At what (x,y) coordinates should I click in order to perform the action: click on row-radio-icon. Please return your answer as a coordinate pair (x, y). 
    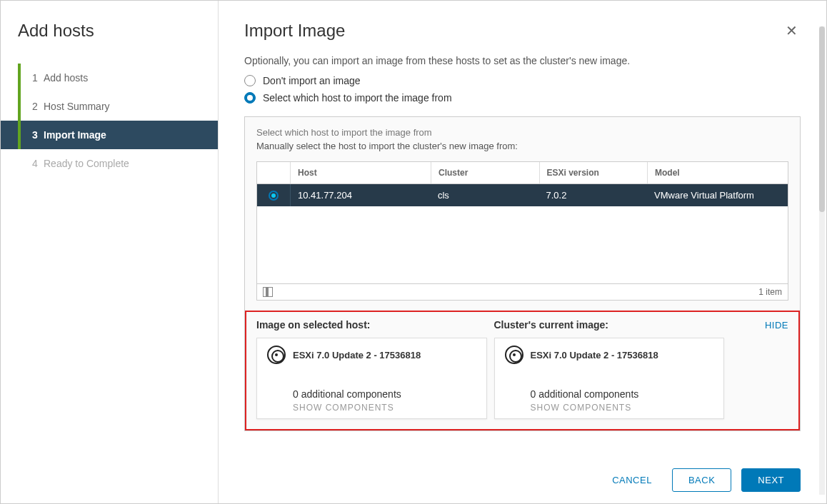
    Looking at the image, I should click on (274, 196).